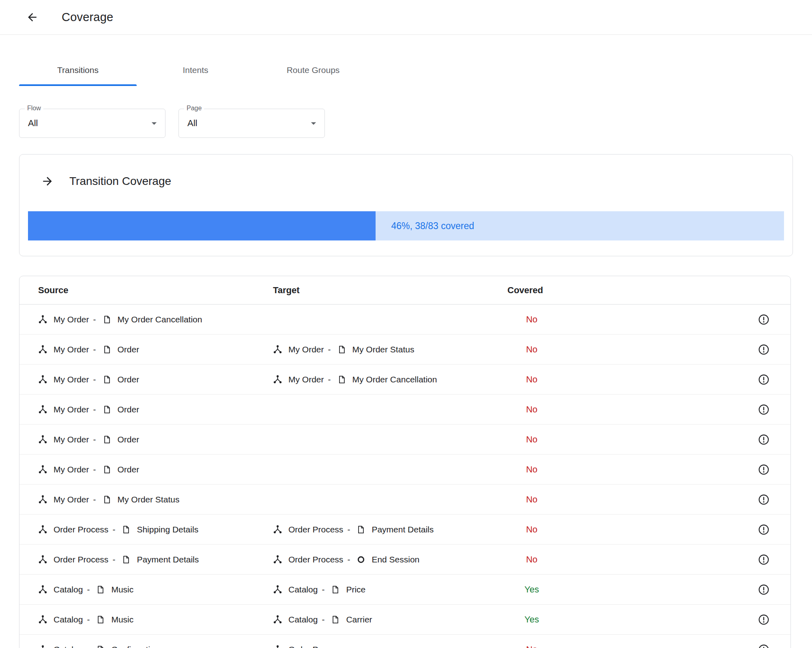 The width and height of the screenshot is (812, 648). What do you see at coordinates (154, 123) in the screenshot?
I see `chevron-down-icon` at bounding box center [154, 123].